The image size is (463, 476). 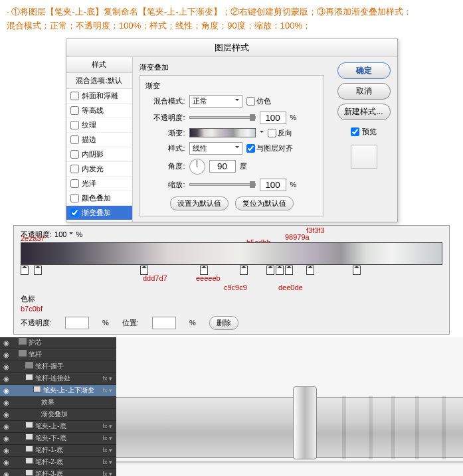 What do you see at coordinates (58, 379) in the screenshot?
I see `layer-row: ◉笔杆-连接处fx ▾` at bounding box center [58, 379].